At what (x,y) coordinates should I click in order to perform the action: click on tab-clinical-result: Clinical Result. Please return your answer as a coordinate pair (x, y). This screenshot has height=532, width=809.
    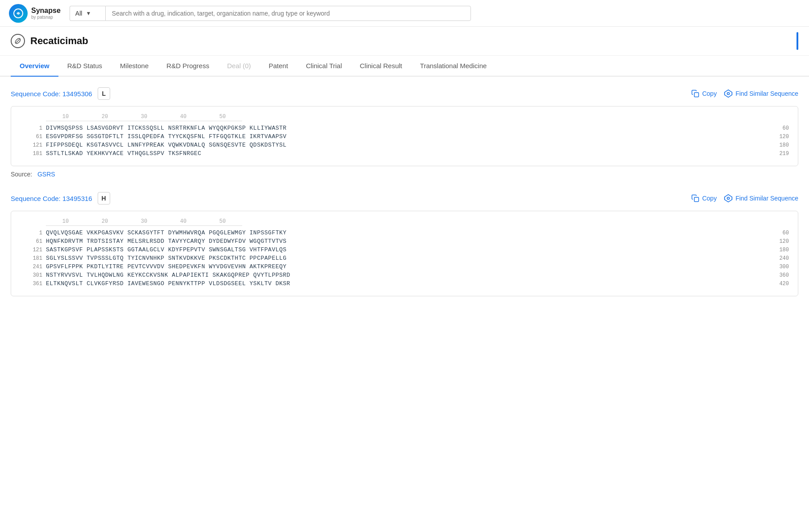
    Looking at the image, I should click on (381, 66).